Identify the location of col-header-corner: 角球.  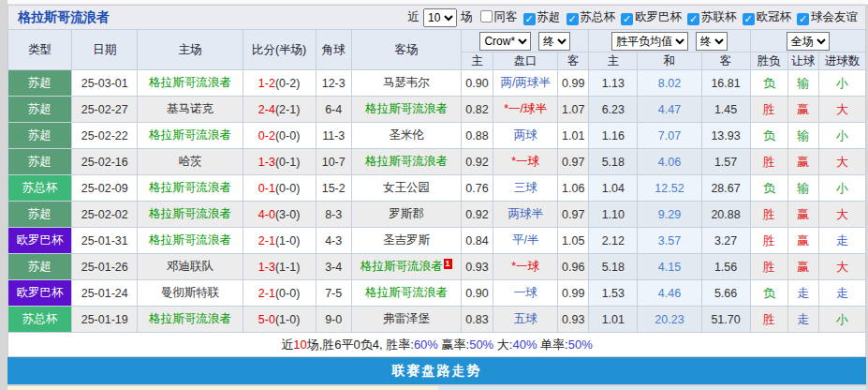
(333, 51).